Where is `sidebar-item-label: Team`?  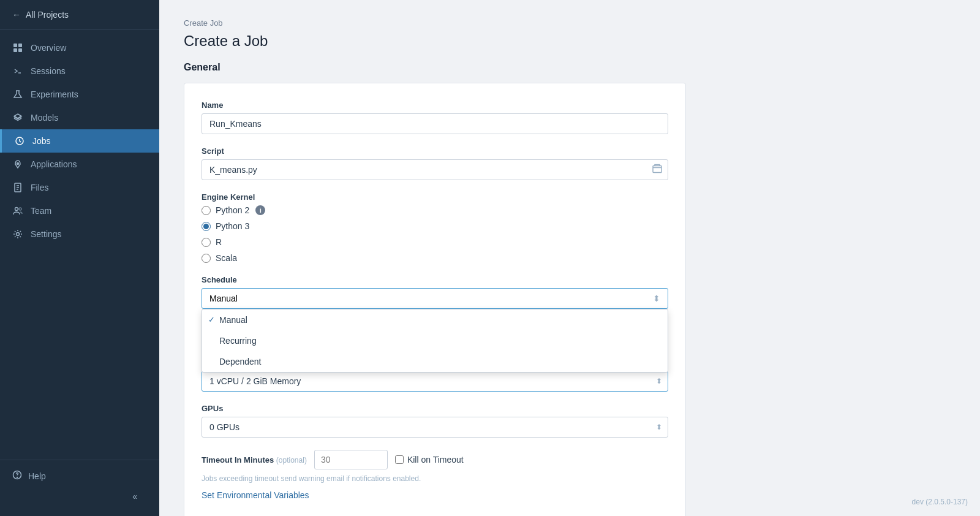 sidebar-item-label: Team is located at coordinates (41, 211).